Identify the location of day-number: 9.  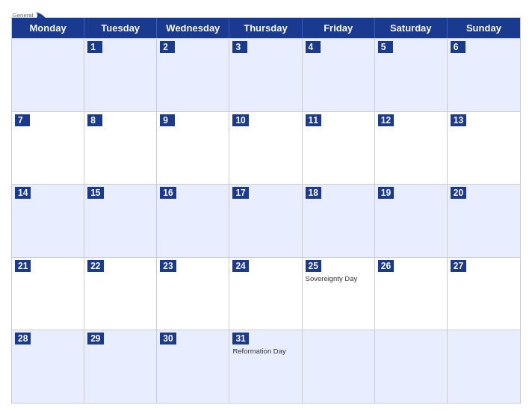
(167, 120).